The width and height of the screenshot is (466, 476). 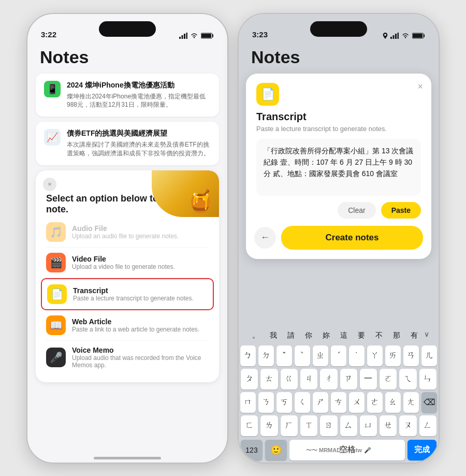 What do you see at coordinates (339, 356) in the screenshot?
I see `key-rising: ˊ` at bounding box center [339, 356].